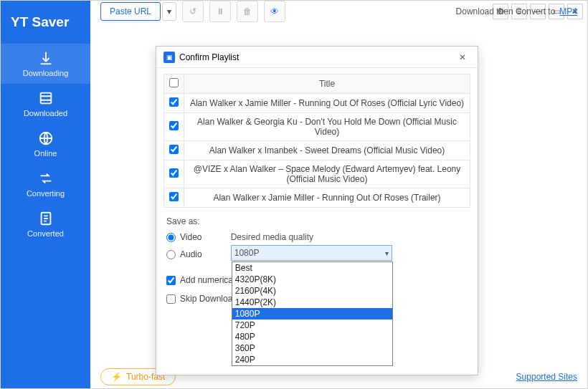 The image size is (588, 389). Describe the element at coordinates (313, 325) in the screenshot. I see `quality-option: 720P` at that location.